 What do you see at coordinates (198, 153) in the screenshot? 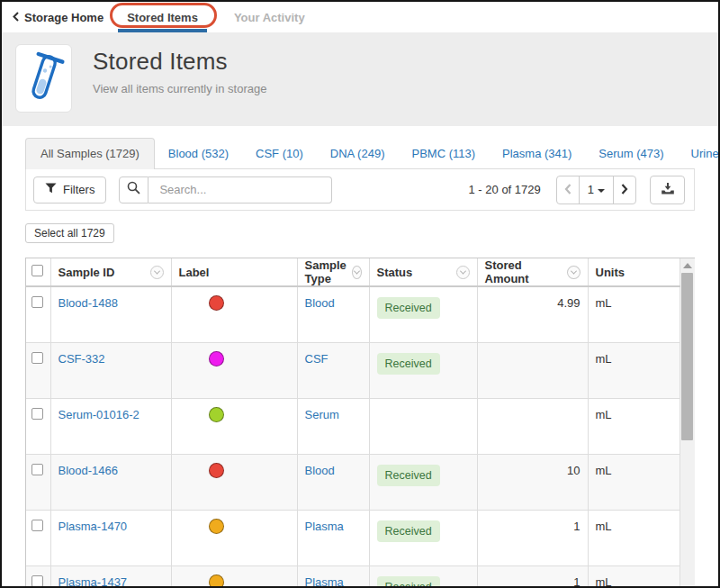
I see `sample-type-tab: Blood (532)` at bounding box center [198, 153].